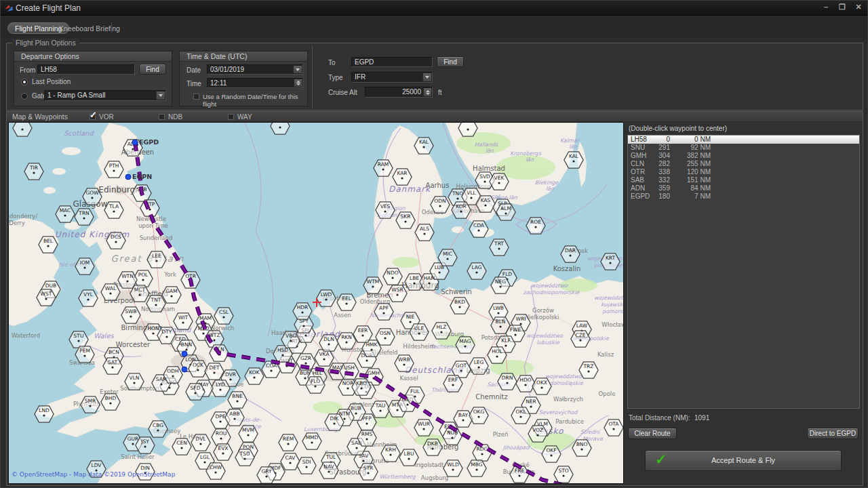 This screenshot has width=868, height=488. What do you see at coordinates (833, 434) in the screenshot?
I see `direct-to-button: Direct to EGPD` at bounding box center [833, 434].